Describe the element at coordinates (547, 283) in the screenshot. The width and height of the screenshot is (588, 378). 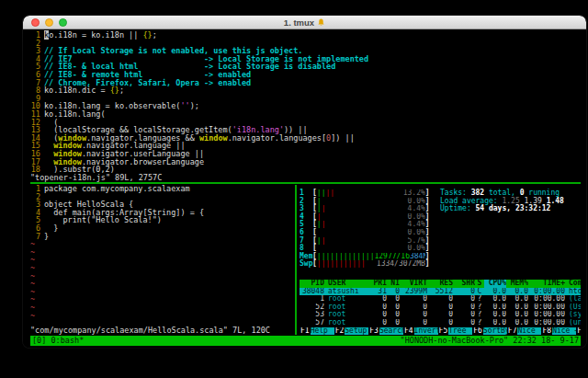
I see `column-header: TIME+` at that location.